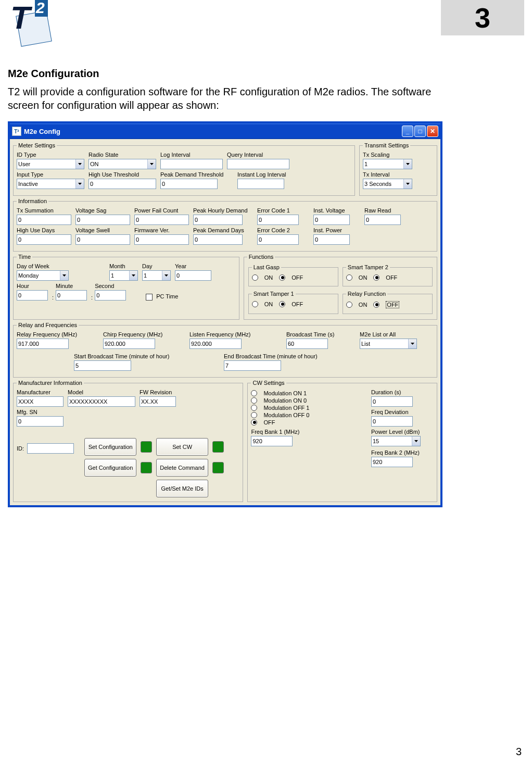 Image resolution: width=532 pixels, height=763 pixels. Describe the element at coordinates (162, 297) in the screenshot. I see `pc-time-checkbox: PC Time` at that location.